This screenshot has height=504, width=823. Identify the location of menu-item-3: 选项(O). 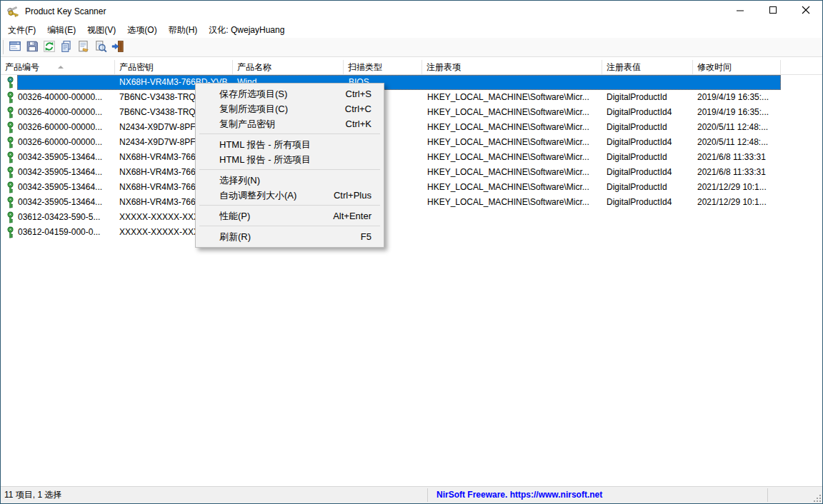
(141, 30).